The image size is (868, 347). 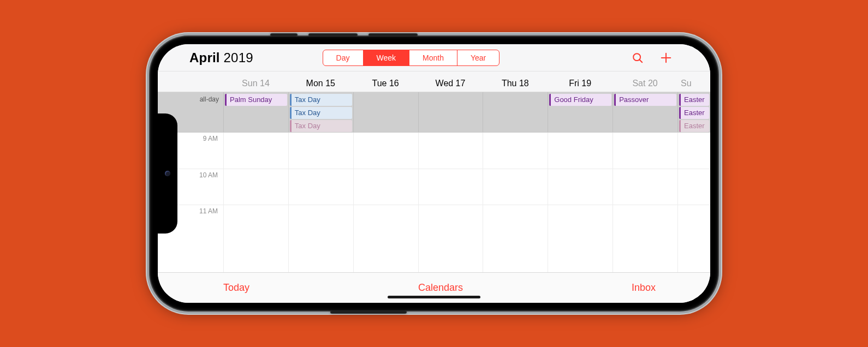 What do you see at coordinates (434, 82) in the screenshot?
I see `day-headers: Sun 14 Mon 15 Tue 16 Wed 17 Thu 18 Fri 1…` at bounding box center [434, 82].